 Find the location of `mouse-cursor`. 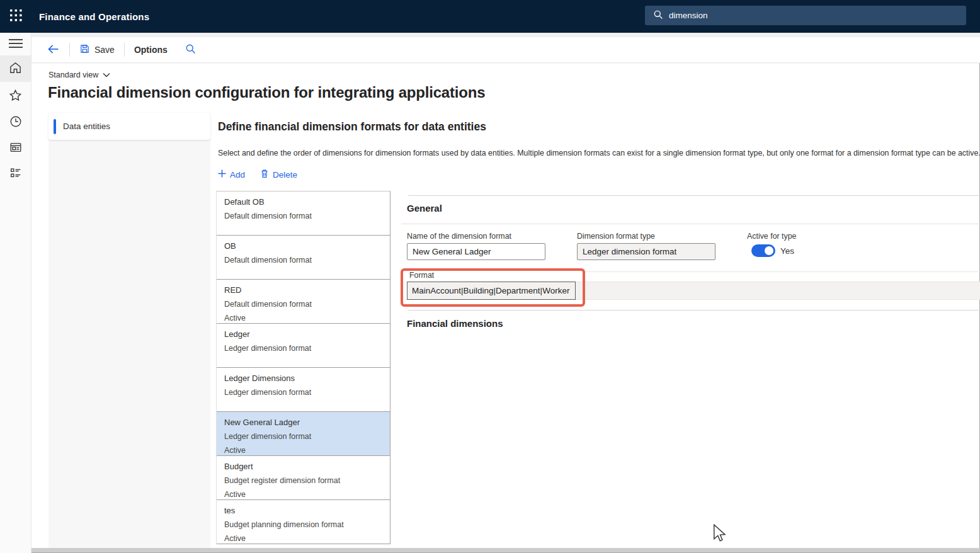

mouse-cursor is located at coordinates (720, 535).